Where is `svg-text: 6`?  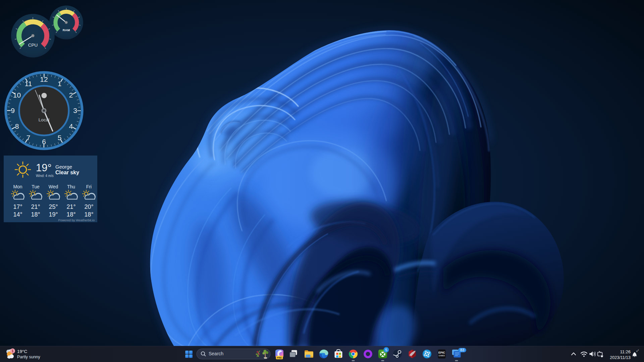
svg-text: 6 is located at coordinates (44, 141).